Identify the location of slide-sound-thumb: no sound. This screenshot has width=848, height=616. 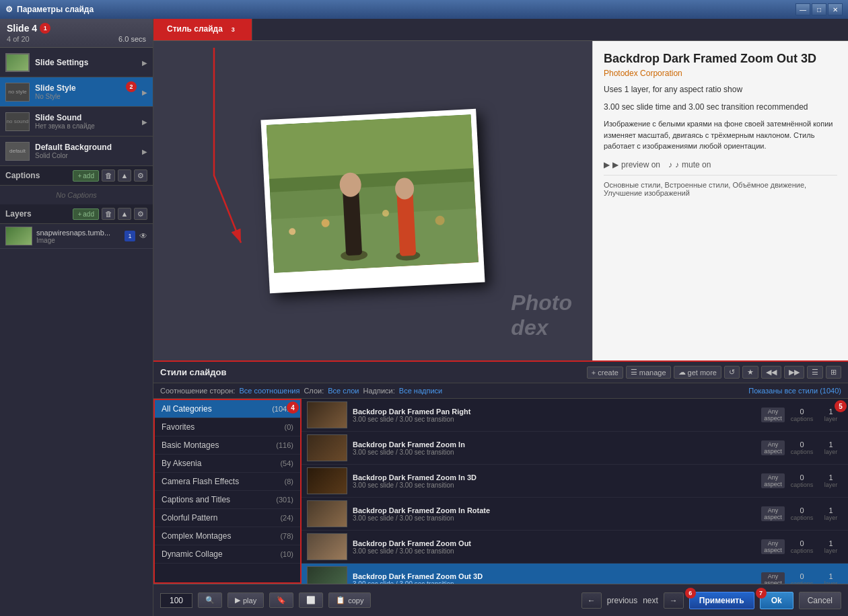
(17, 122).